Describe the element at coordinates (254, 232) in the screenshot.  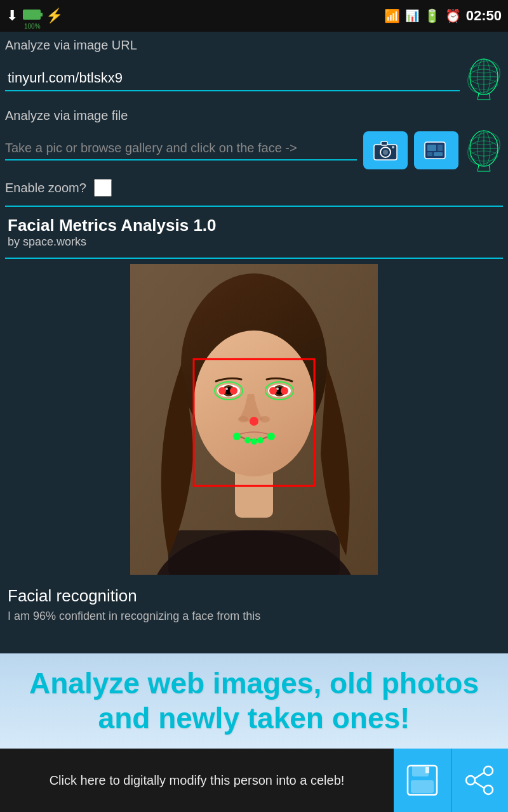
I see `app-title-section: Facial Metrics Analysis 1.0 by space.wor…` at that location.